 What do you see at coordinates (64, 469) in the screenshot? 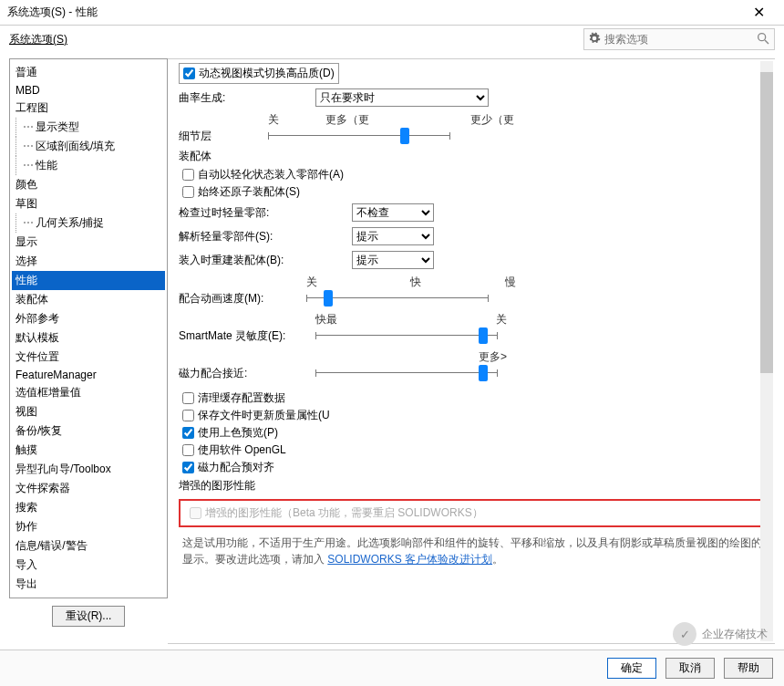
I see `tree-item-label: 异型孔向导/Toolbox` at bounding box center [64, 469].